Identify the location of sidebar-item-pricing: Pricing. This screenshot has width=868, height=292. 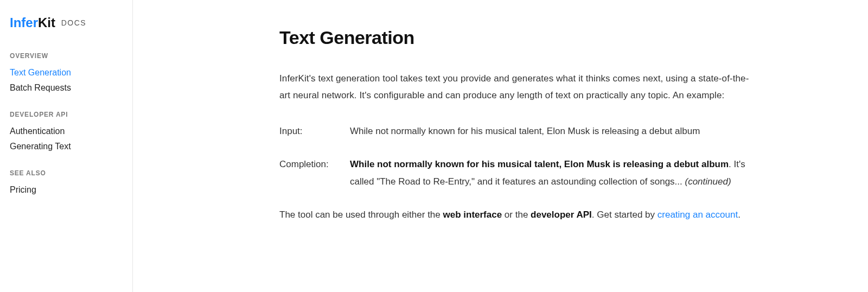
(66, 190).